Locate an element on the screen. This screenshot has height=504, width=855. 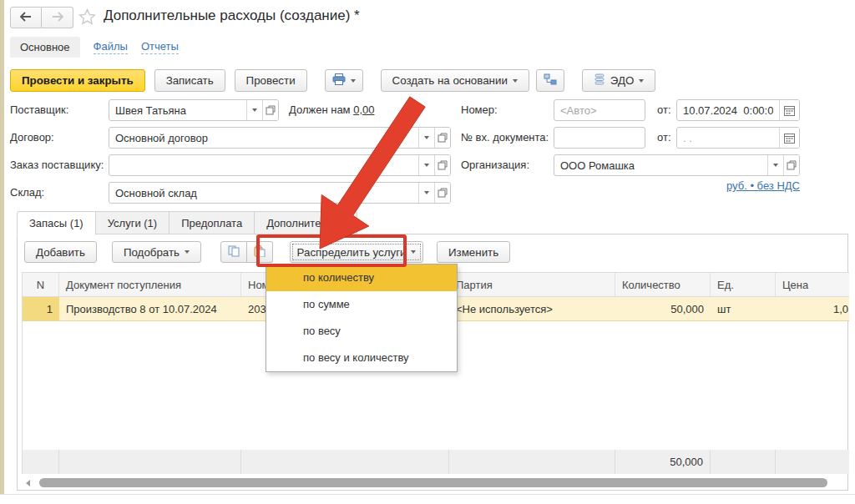
warehouse-field is located at coordinates (280, 193).